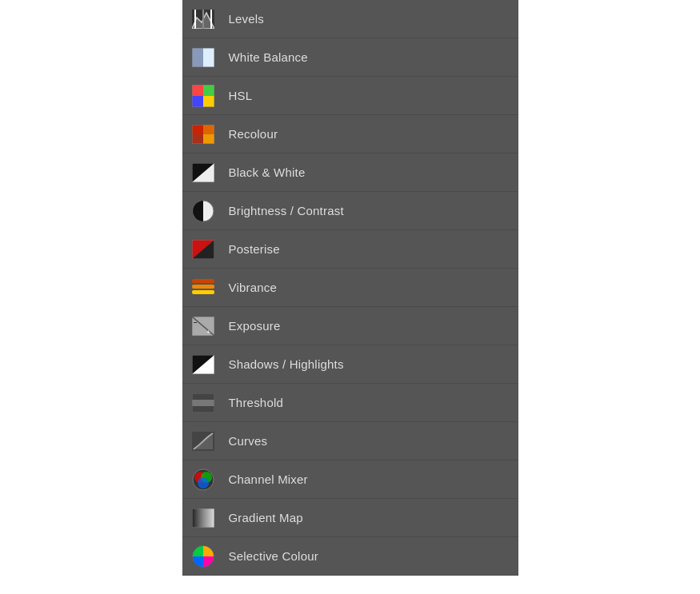  Describe the element at coordinates (350, 556) in the screenshot. I see `menu-item-selective-colour: Selective Colour` at that location.